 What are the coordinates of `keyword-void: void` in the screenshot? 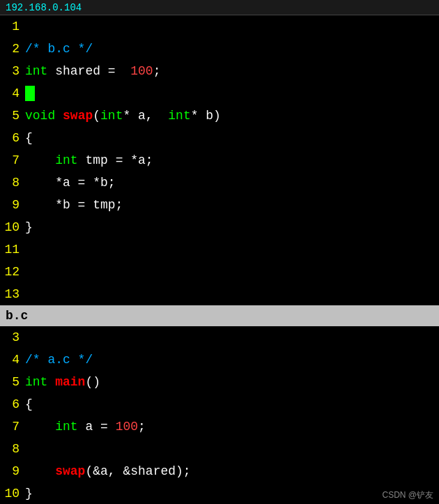 It's located at (40, 116).